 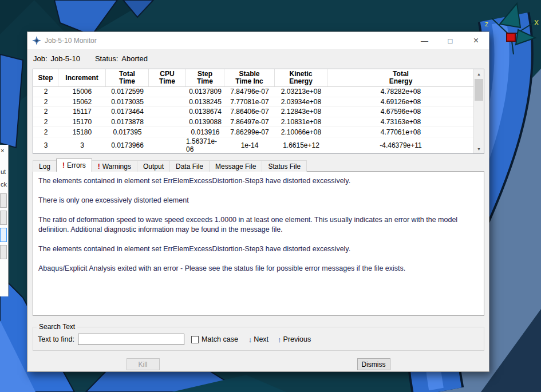 What do you see at coordinates (205, 112) in the screenshot?
I see `table-cell: 0.0138674` at bounding box center [205, 112].